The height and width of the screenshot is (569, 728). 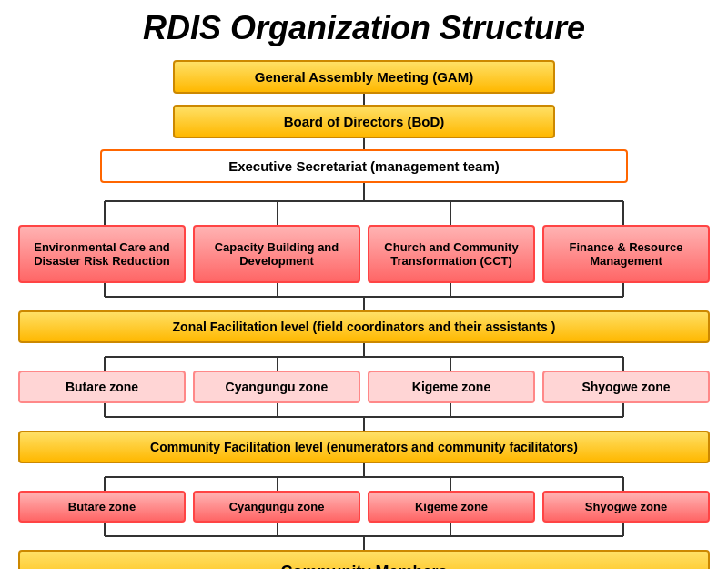 I want to click on kigeme1-box: Kigeme zone, so click(x=451, y=387).